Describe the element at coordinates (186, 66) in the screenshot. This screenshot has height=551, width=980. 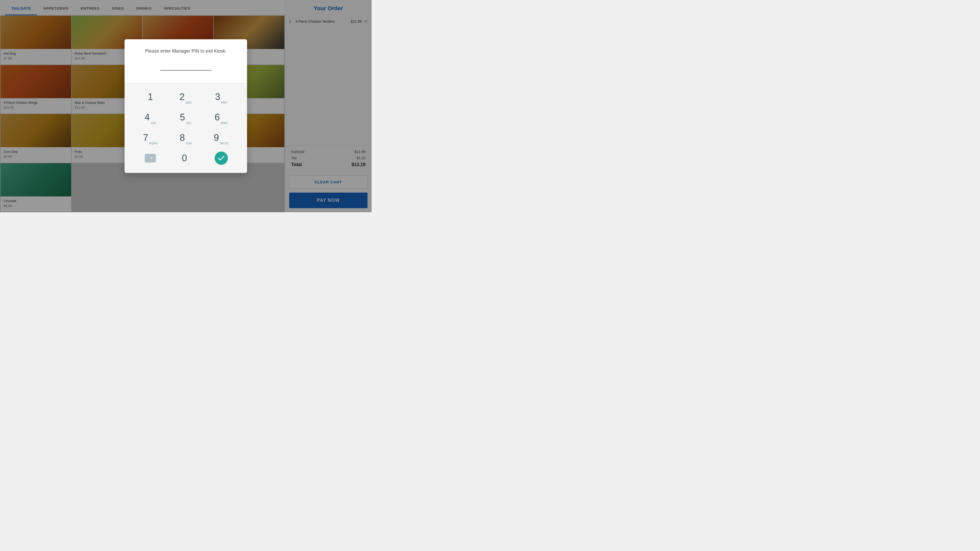
I see `pin-input` at that location.